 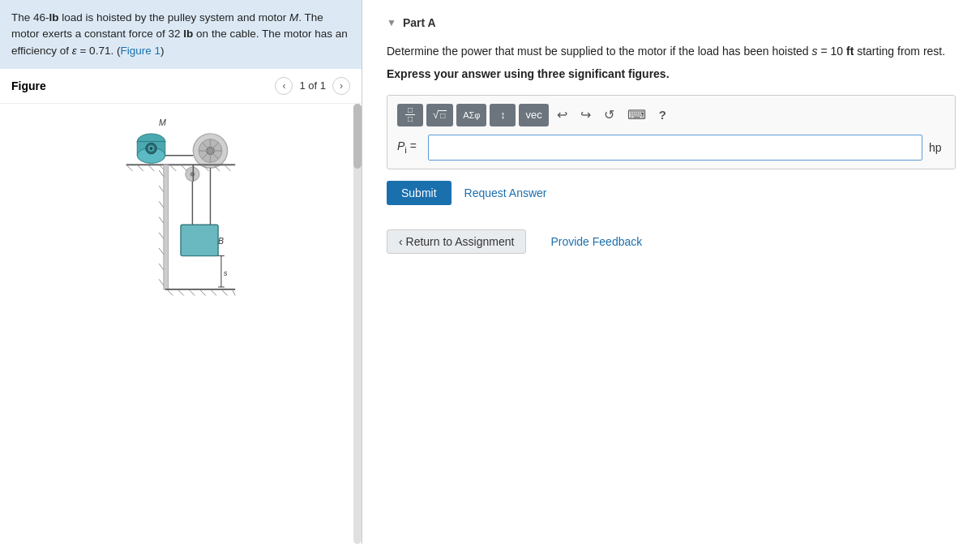 I want to click on figure-scrollbar-thumb, so click(x=357, y=136).